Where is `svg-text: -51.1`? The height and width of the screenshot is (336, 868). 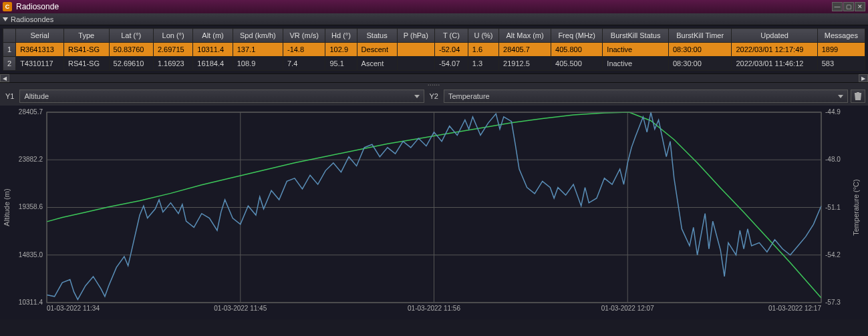
svg-text: -51.1 is located at coordinates (833, 207).